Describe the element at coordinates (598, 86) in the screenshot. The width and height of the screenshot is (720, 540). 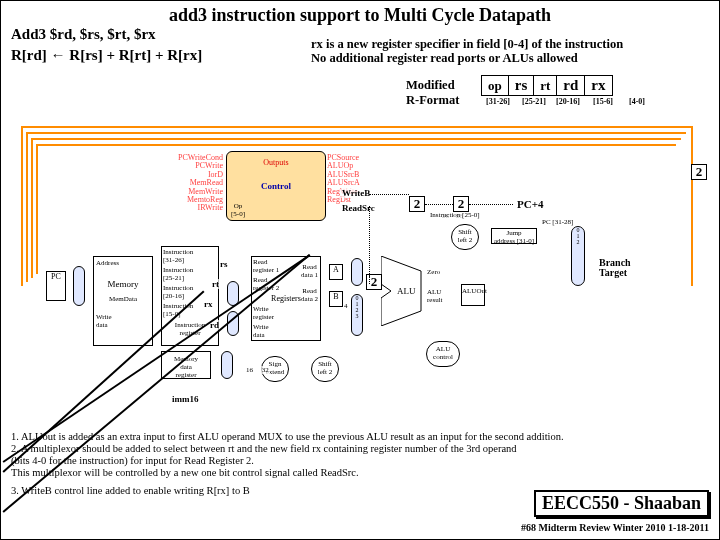
I see `fmt-rx: rx` at that location.